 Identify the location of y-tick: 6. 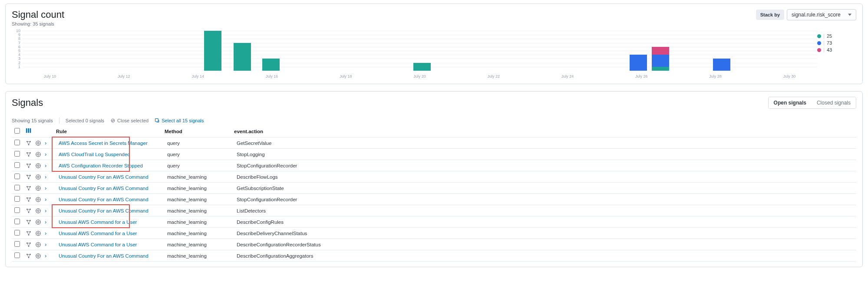
(16, 47).